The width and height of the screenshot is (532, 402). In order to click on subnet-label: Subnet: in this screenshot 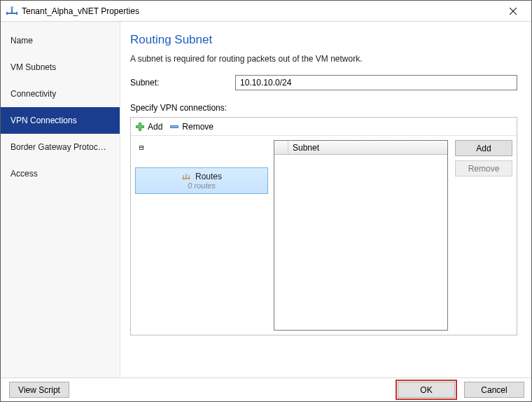, I will do `click(183, 83)`.